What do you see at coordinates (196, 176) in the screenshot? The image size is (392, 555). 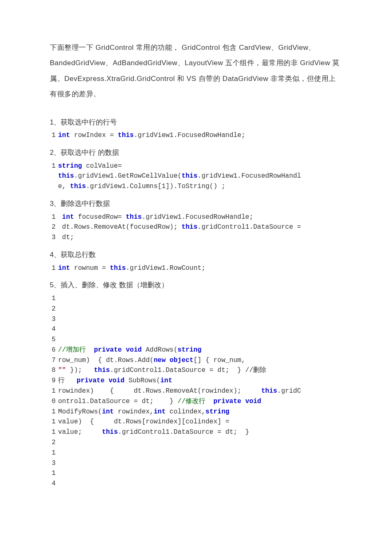 I see `code-line: this.gridView1.GetRowCellValue(this.grid…` at bounding box center [196, 176].